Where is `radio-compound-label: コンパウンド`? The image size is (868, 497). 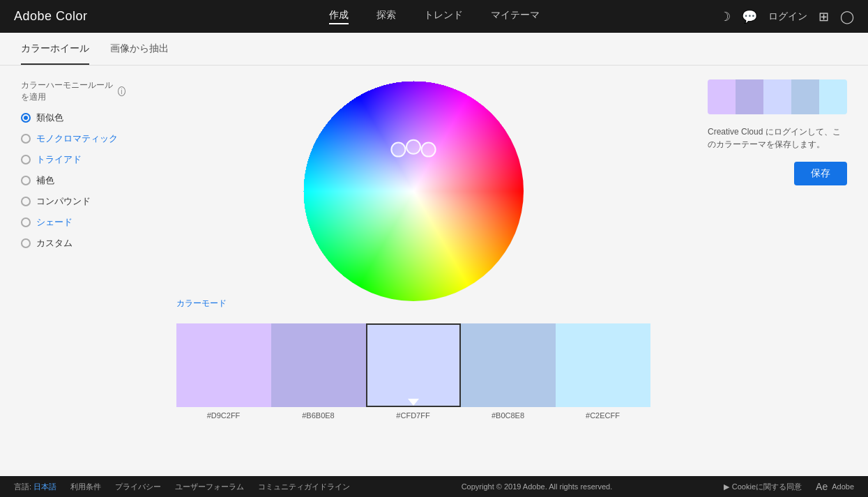
radio-compound-label: コンパウンド is located at coordinates (63, 201).